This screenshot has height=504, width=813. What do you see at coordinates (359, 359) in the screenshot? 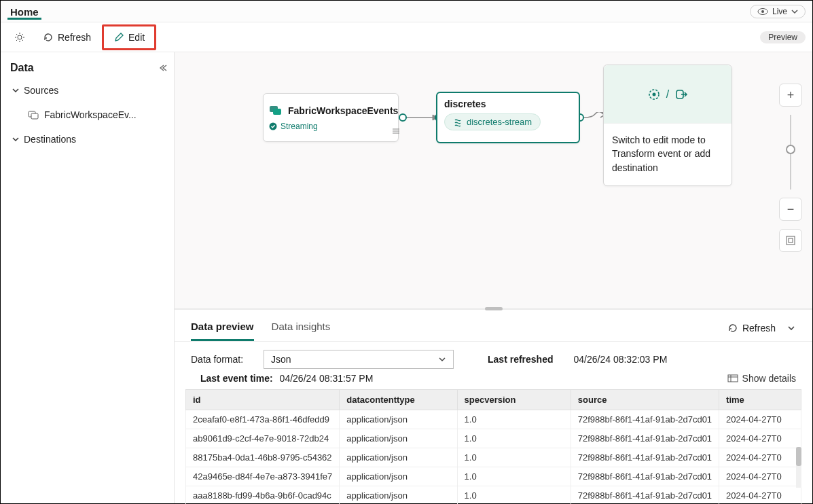
I see `format-select: Json` at bounding box center [359, 359].